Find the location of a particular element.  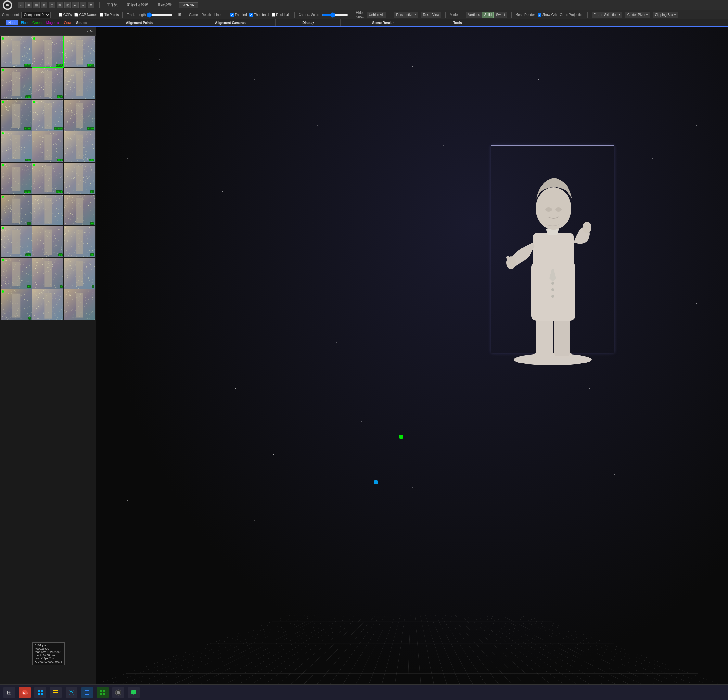

toolbar-icon-1: ≡ is located at coordinates (21, 5).